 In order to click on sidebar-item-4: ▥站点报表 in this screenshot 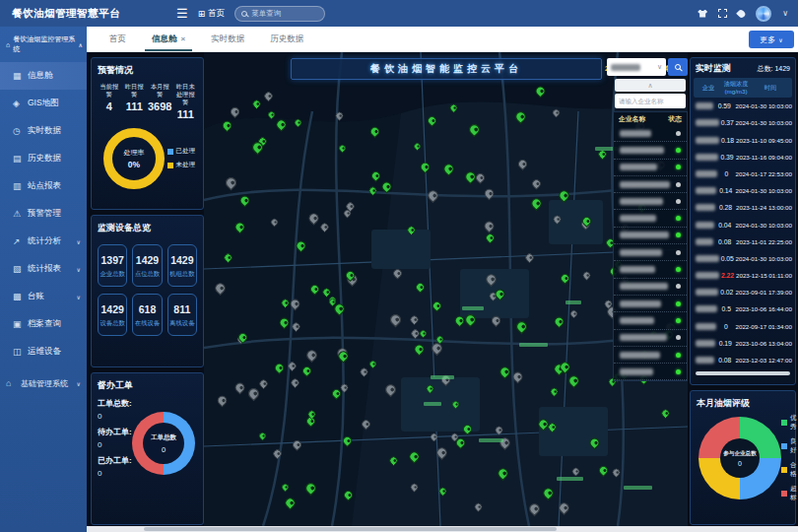, I will do `click(43, 186)`.